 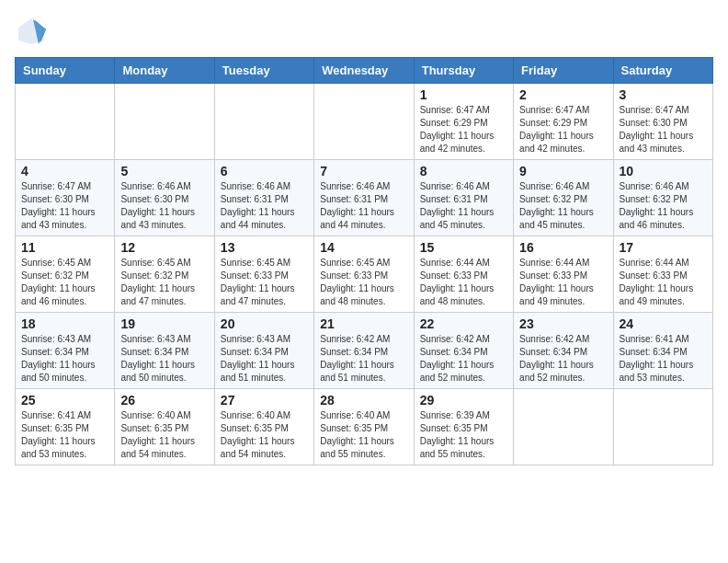 I want to click on day-info: Sunrise: 6:47 AM Sunset: 6:29 PM Dayligh…, so click(x=563, y=130).